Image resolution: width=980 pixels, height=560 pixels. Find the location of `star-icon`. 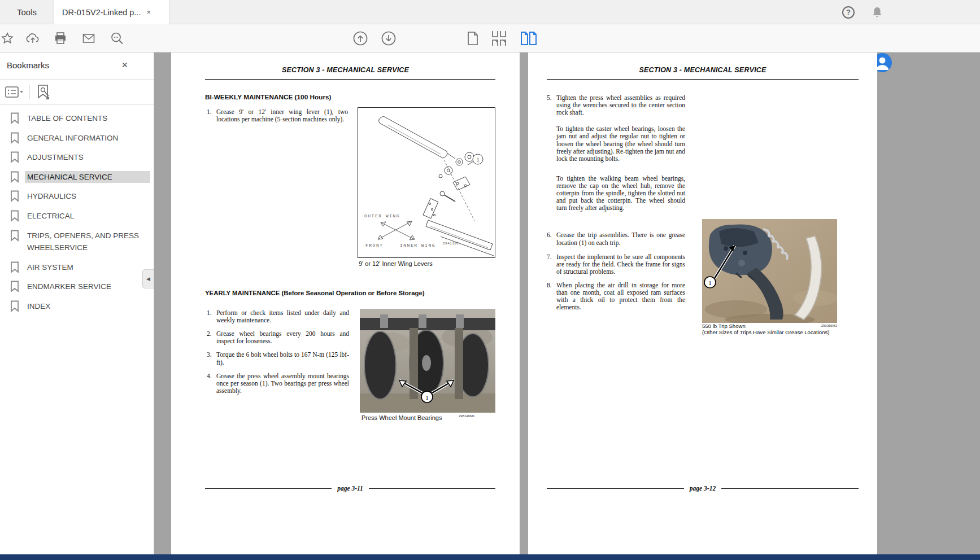

star-icon is located at coordinates (7, 38).